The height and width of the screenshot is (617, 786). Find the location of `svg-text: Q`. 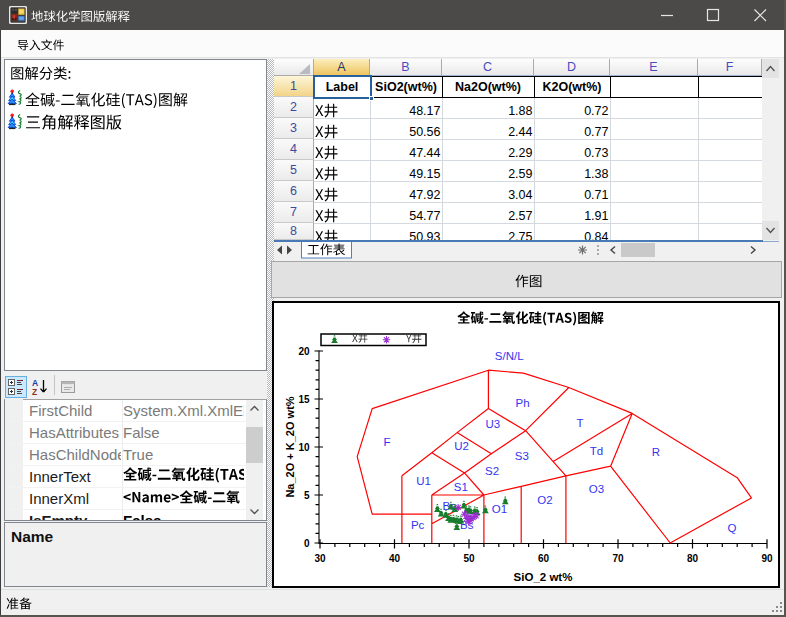

svg-text: Q is located at coordinates (732, 528).